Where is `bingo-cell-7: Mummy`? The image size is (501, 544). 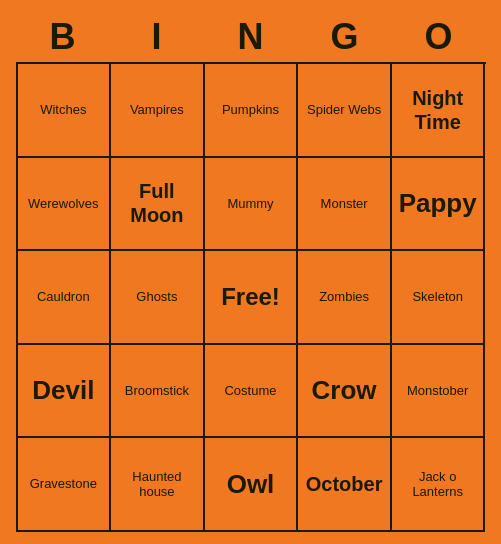
bingo-cell-7: Mummy is located at coordinates (252, 205).